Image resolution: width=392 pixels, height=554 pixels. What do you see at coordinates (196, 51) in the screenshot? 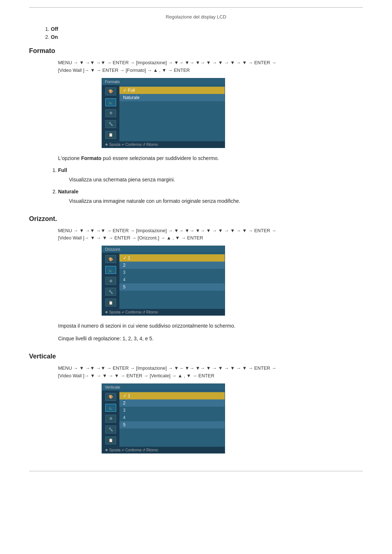
I see `formato-title: Formato` at bounding box center [196, 51].